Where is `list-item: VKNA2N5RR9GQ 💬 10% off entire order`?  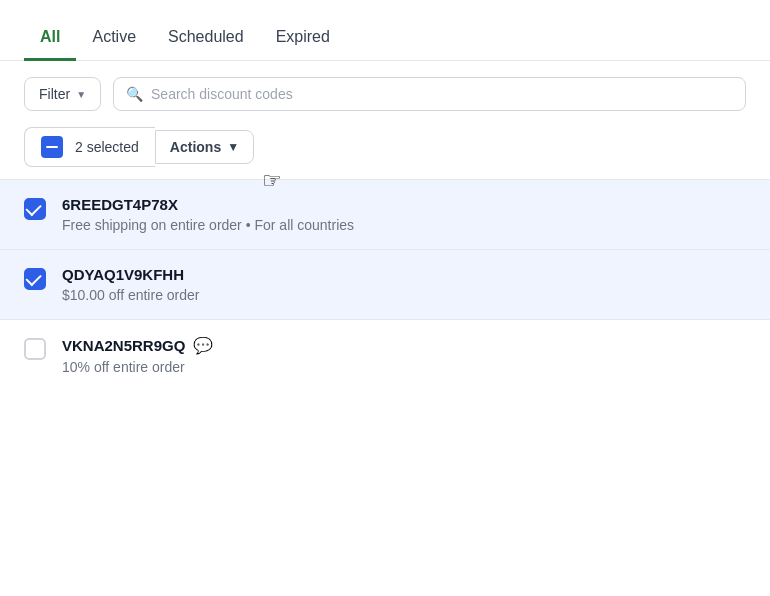 list-item: VKNA2N5RR9GQ 💬 10% off entire order is located at coordinates (385, 355).